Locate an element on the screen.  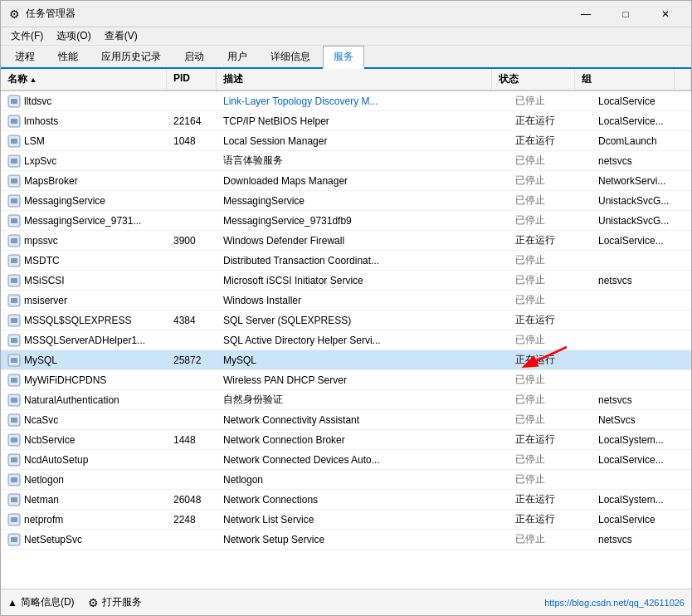
cell-desc: Netlogon is located at coordinates (363, 480).